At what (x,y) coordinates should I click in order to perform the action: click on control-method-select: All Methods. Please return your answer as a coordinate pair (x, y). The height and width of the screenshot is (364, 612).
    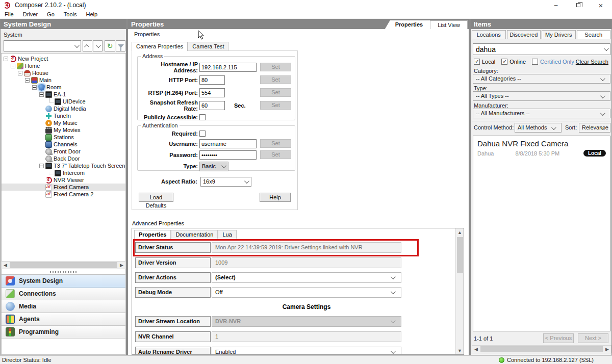
    Looking at the image, I should click on (538, 127).